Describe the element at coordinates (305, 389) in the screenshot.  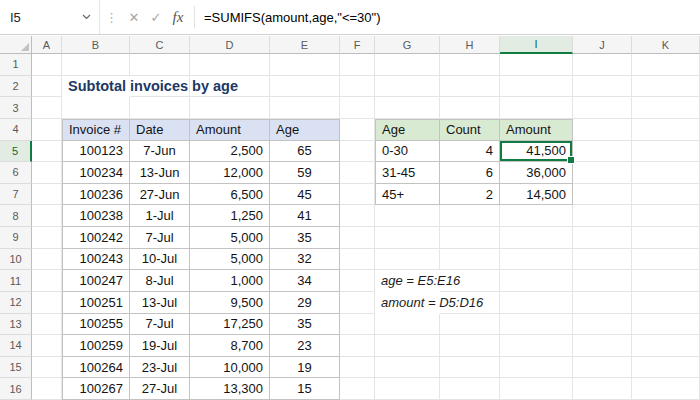
I see `cell-E16: 15` at that location.